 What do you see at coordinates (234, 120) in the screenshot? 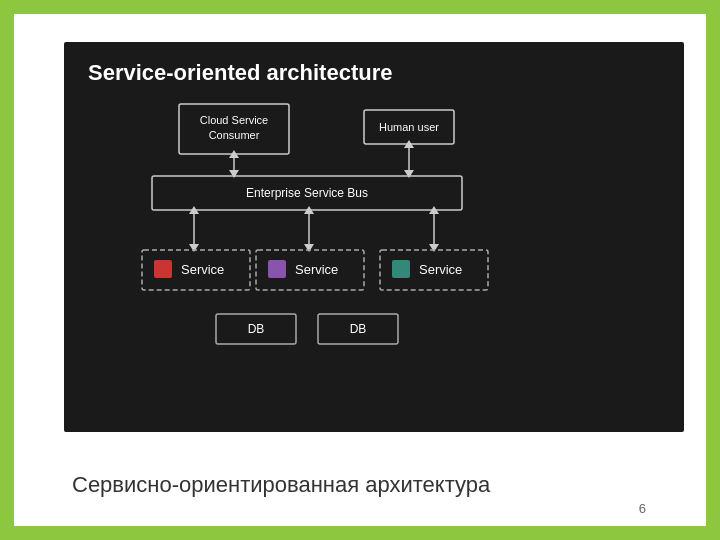
I see `svg-text: Cloud Service` at bounding box center [234, 120].